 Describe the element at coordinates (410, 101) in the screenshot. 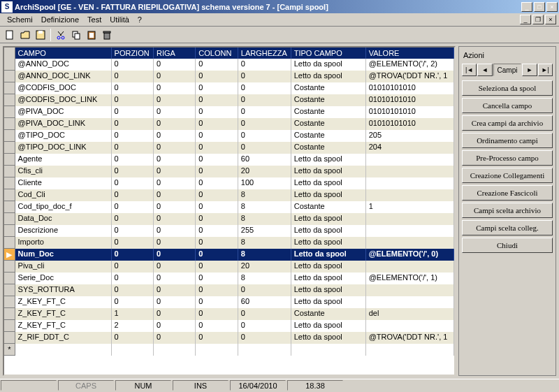

I see `cell-valore: 01010101010` at that location.